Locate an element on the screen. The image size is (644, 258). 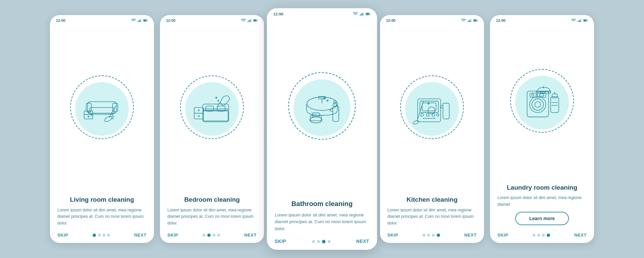
illustration-kitchen is located at coordinates (432, 107).